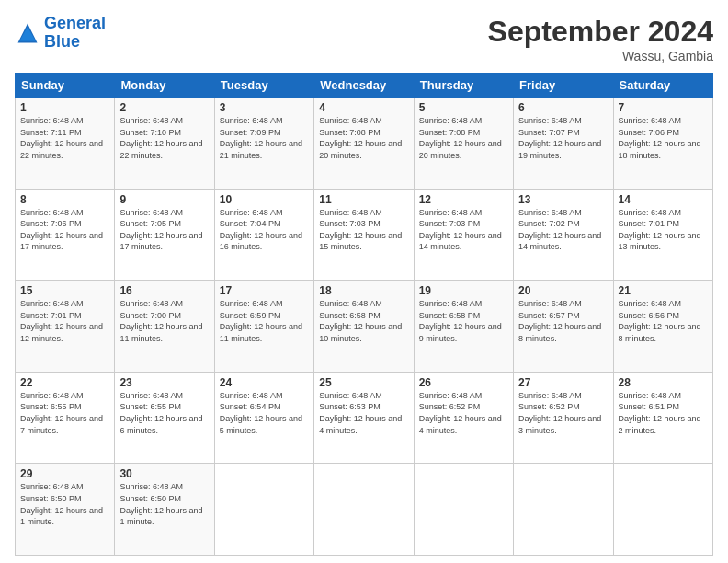 Image resolution: width=728 pixels, height=563 pixels. I want to click on day-info: Sunrise: 6:48 AMSunset: 6:57 PMDaylight:…, so click(560, 321).